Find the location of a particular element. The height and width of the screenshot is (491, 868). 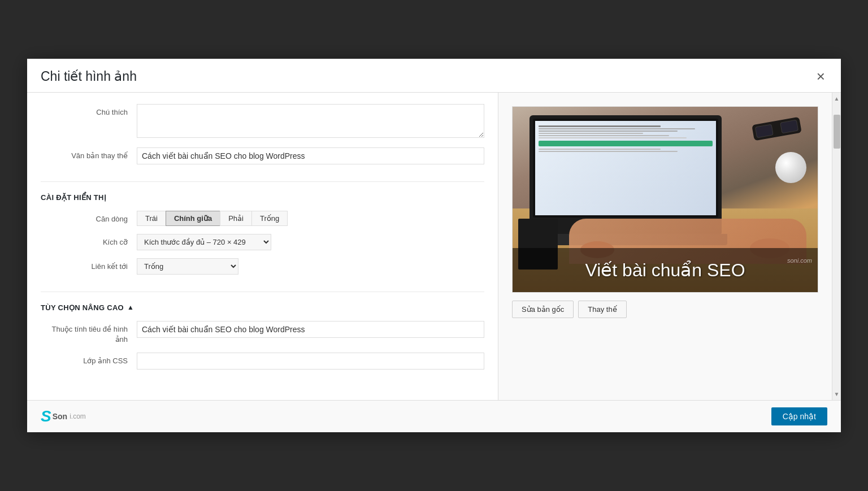

image-caption-overlay: Viết bài chuẩn SEO is located at coordinates (665, 270).